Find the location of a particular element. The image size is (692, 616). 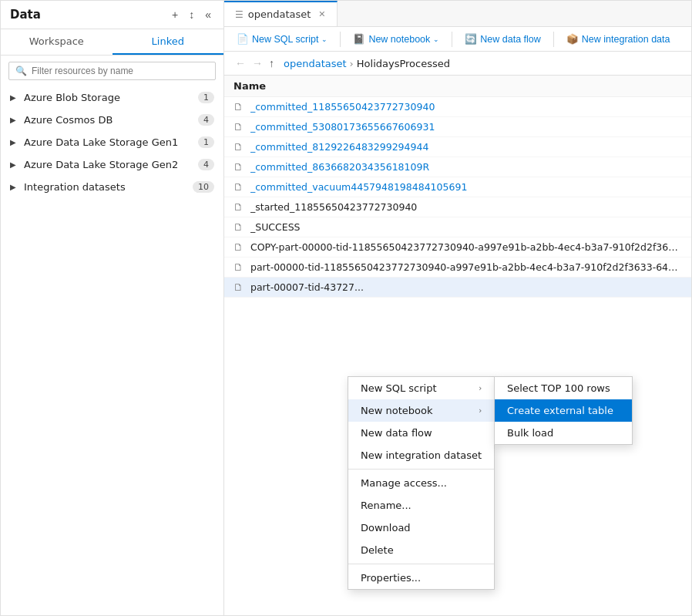

submenu: Select TOP 100 rowsCreate external table… is located at coordinates (563, 410).